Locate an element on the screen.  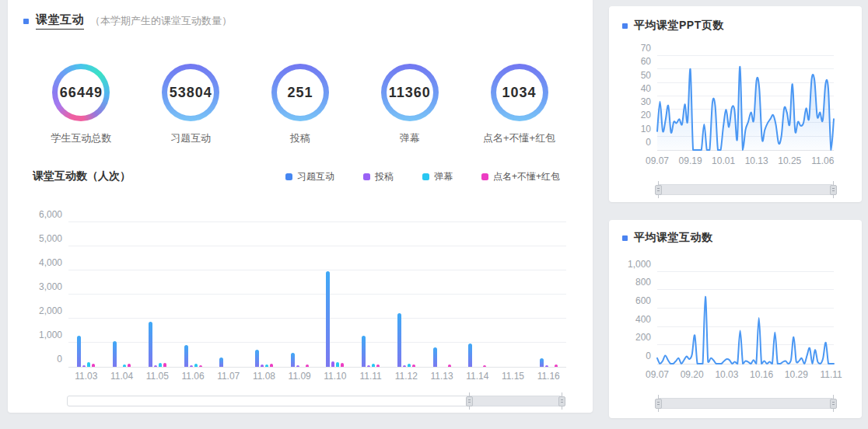
y-axis-label: 40 is located at coordinates (629, 89).